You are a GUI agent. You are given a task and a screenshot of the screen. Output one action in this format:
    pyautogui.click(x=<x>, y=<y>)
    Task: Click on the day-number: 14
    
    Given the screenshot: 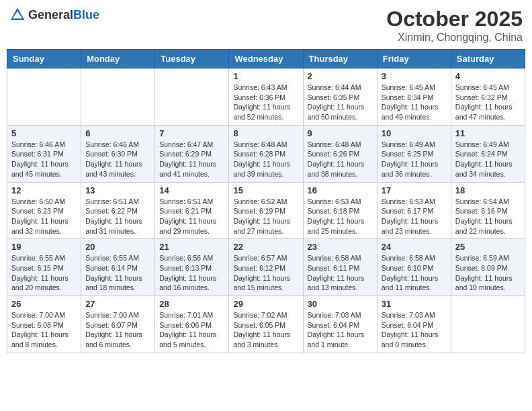 What is the action you would take?
    pyautogui.click(x=192, y=191)
    